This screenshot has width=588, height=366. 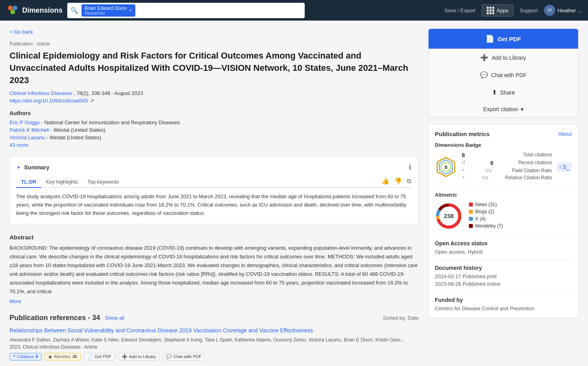 What do you see at coordinates (214, 270) in the screenshot?
I see `abstract-text: BACKGROUND: The epidemiology of coronavi…` at bounding box center [214, 270].